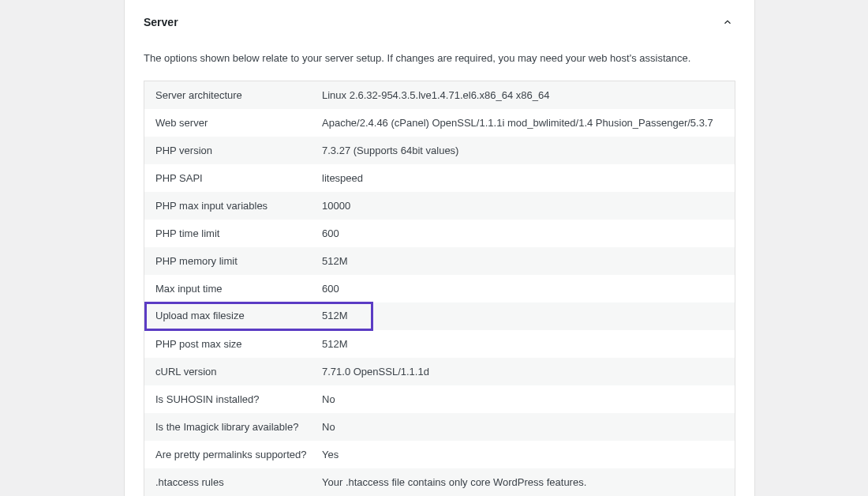  I want to click on table-row: PHP max input variables10000, so click(440, 205).